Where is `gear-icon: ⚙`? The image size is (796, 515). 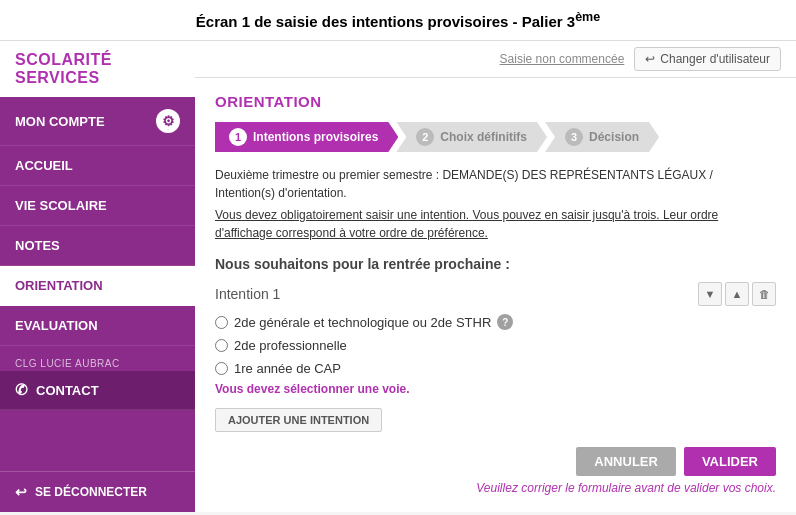
gear-icon: ⚙ is located at coordinates (168, 121).